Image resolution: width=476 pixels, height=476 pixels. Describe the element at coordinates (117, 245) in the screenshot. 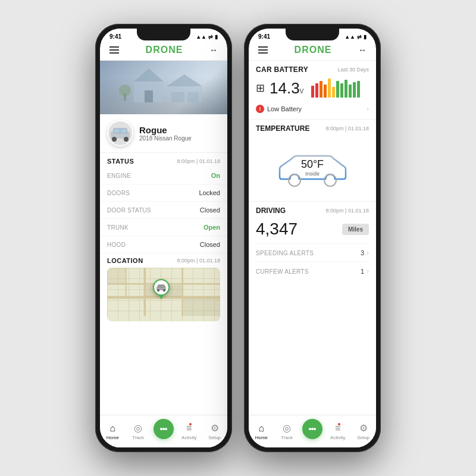

I see `hood-label: HOOD` at that location.